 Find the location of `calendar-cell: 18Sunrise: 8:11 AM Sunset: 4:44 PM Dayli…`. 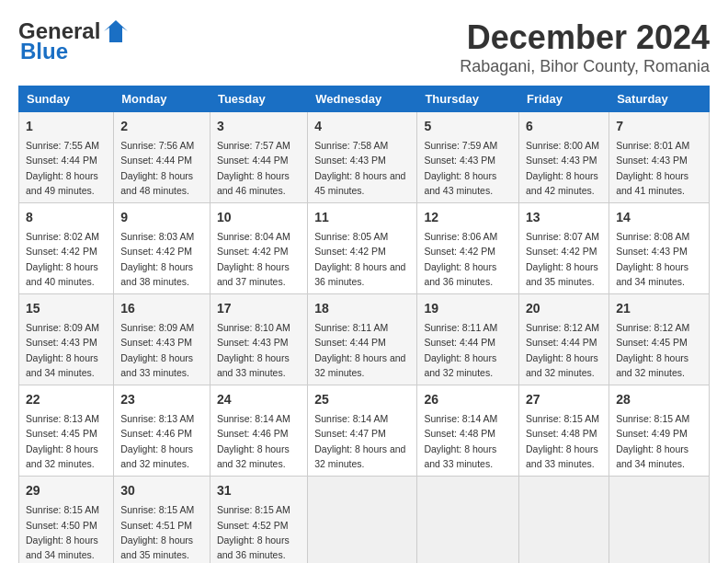

calendar-cell: 18Sunrise: 8:11 AM Sunset: 4:44 PM Dayli… is located at coordinates (362, 340).